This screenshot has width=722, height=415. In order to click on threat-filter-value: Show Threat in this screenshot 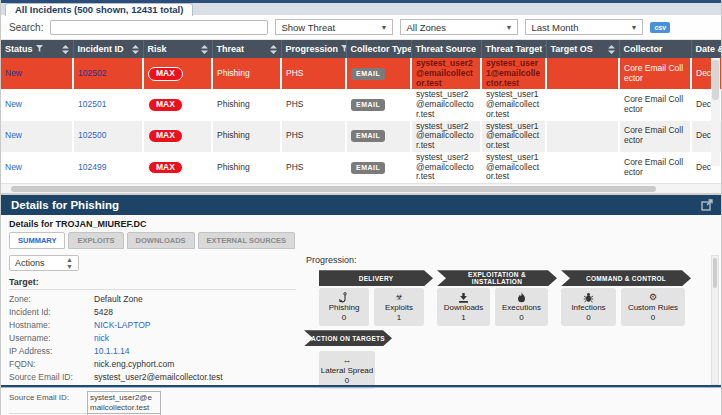, I will do `click(308, 28)`.